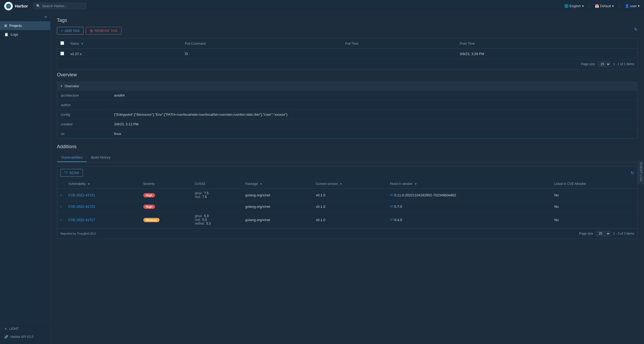 This screenshot has height=344, width=644. I want to click on expand-cell-0: ›, so click(61, 195).